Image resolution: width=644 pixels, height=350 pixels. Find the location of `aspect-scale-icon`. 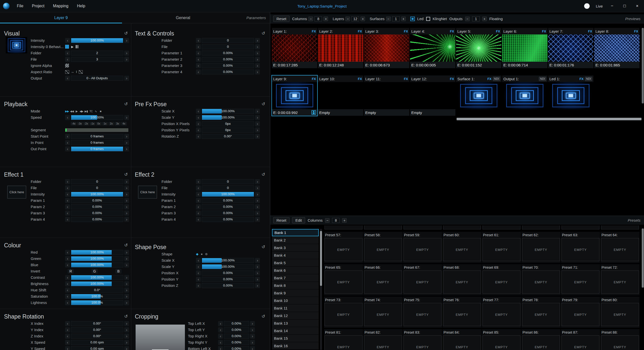

aspect-scale-icon is located at coordinates (67, 72).